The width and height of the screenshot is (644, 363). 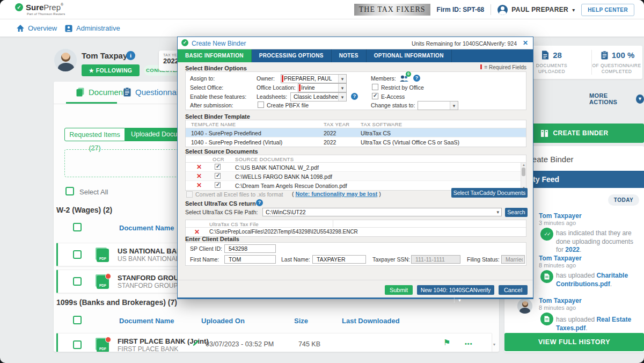 What do you see at coordinates (261, 105) in the screenshot?
I see `create-pbfx-checkbox` at bounding box center [261, 105].